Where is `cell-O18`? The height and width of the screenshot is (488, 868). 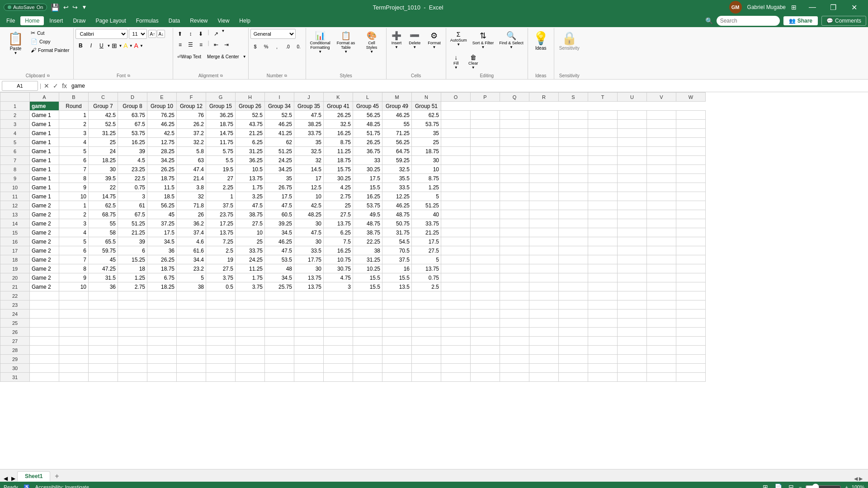 cell-O18 is located at coordinates (456, 260).